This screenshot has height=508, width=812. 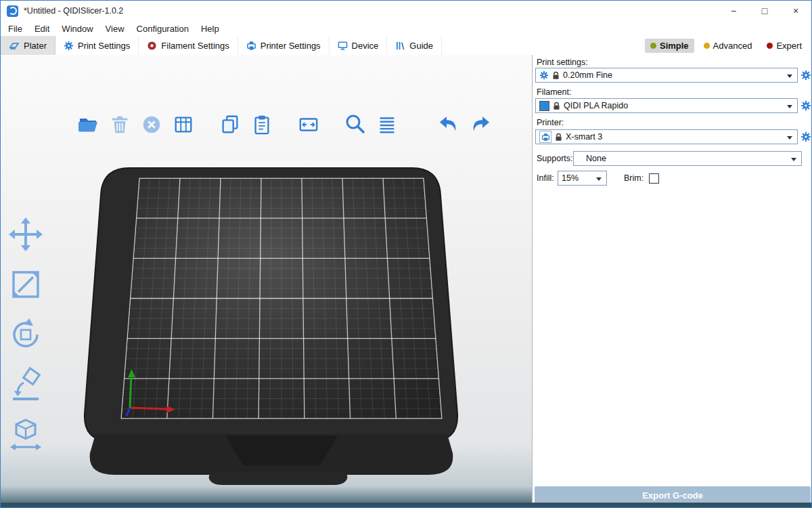 I want to click on place-on-face-tool-button, so click(x=26, y=385).